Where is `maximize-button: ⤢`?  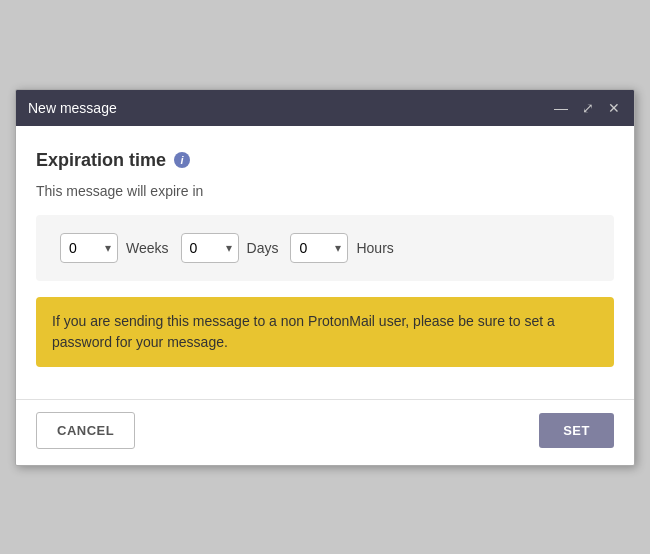 maximize-button: ⤢ is located at coordinates (588, 108).